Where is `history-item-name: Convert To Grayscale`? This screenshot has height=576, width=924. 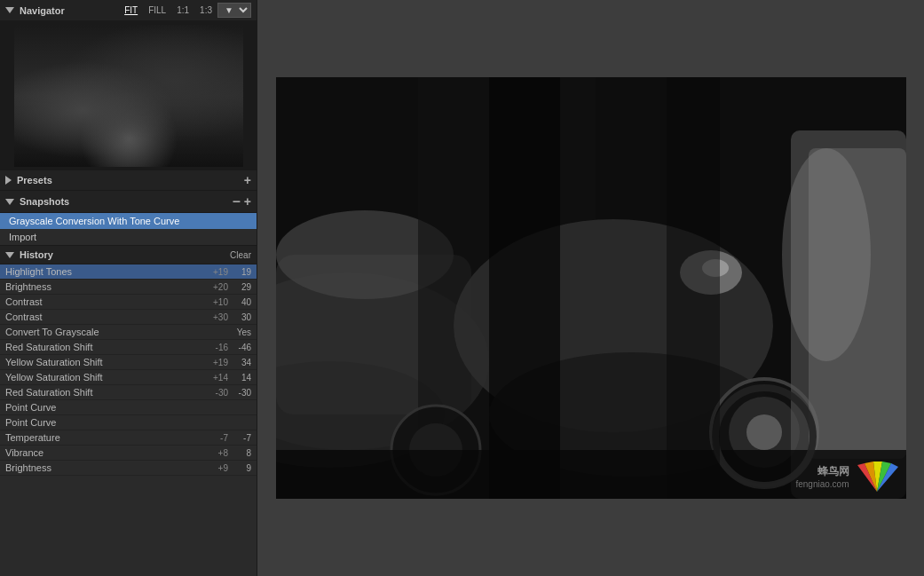 history-item-name: Convert To Grayscale is located at coordinates (105, 332).